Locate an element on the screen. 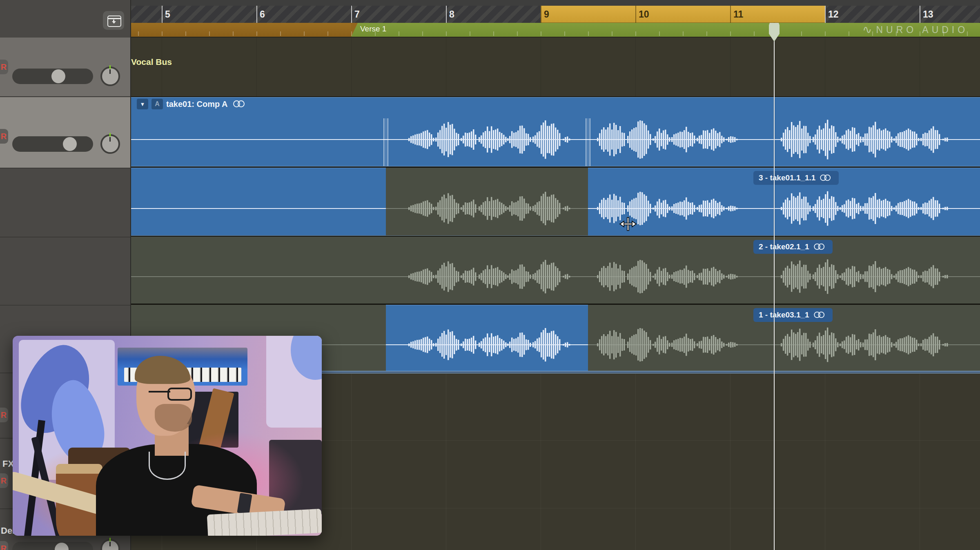 This screenshot has height=550, width=980. webcam-overlay is located at coordinates (167, 436).